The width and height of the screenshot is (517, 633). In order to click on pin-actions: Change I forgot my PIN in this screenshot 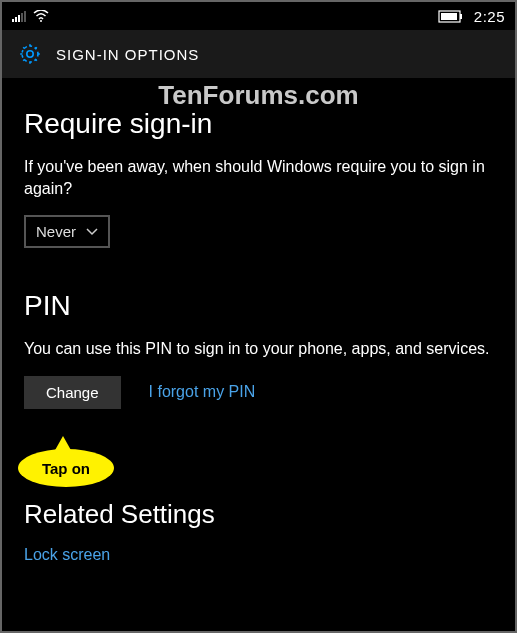, I will do `click(258, 392)`.